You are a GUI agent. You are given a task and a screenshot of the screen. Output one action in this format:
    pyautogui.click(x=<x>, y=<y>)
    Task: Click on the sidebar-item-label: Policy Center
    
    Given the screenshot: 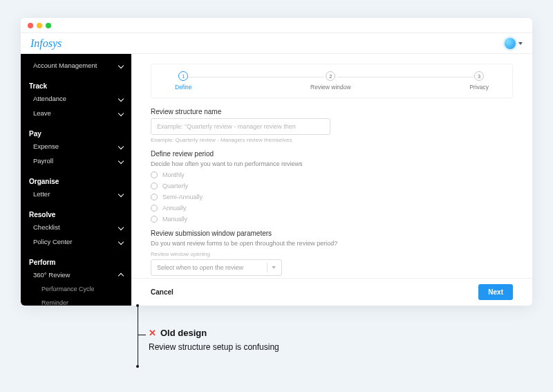 What is the action you would take?
    pyautogui.click(x=53, y=242)
    